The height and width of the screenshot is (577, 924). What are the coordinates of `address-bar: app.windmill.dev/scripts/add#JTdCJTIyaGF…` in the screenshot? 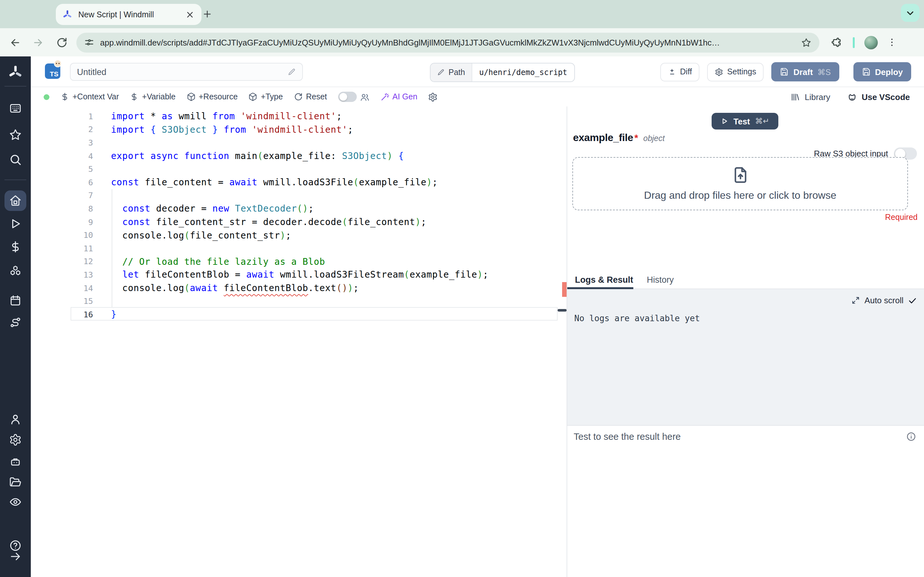 It's located at (448, 42).